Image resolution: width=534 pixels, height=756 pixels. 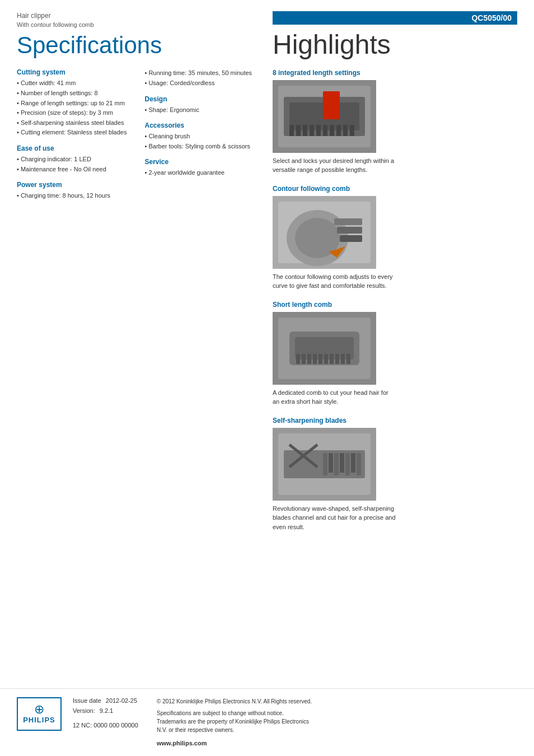 I want to click on service-list: 2-year worldwide guarantee, so click(x=200, y=173).